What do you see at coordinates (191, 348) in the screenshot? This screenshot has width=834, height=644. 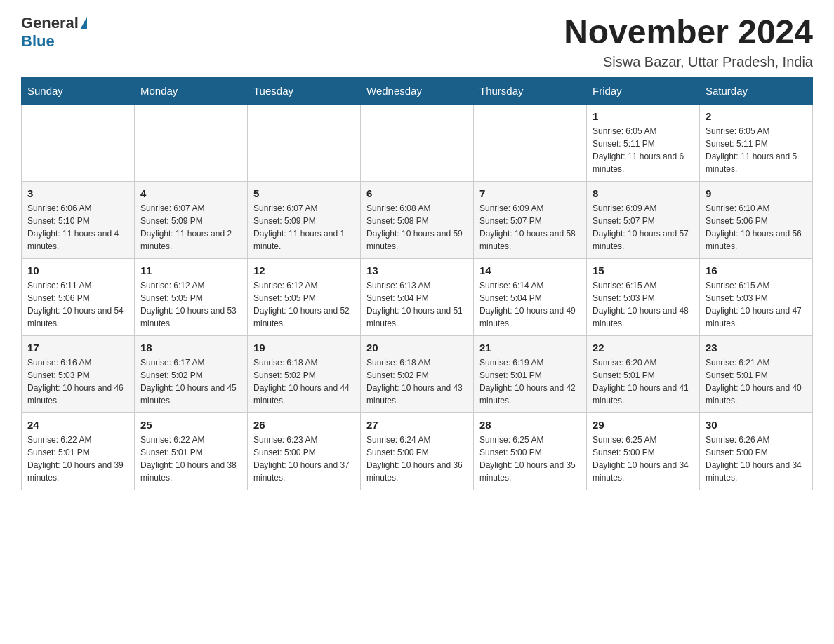 I see `day-number: 18` at bounding box center [191, 348].